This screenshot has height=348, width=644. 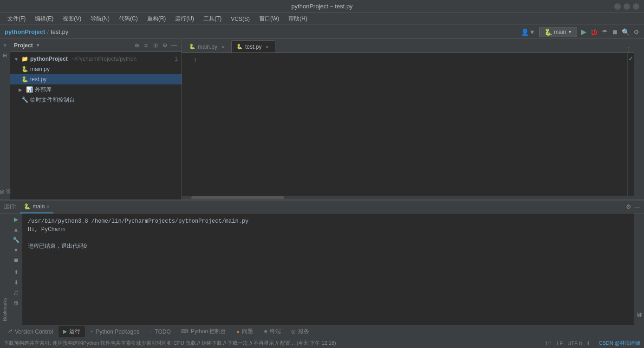 What do you see at coordinates (273, 343) in the screenshot?
I see `status-message: 下载预构建共享索引: 使用预构建的Python 软件包共享索引减少索引时间和 C…` at bounding box center [273, 343].